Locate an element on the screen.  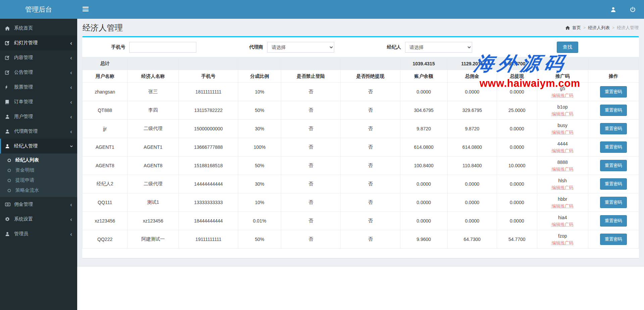
cell-broker-name: 阿建测试一 is located at coordinates (153, 239).